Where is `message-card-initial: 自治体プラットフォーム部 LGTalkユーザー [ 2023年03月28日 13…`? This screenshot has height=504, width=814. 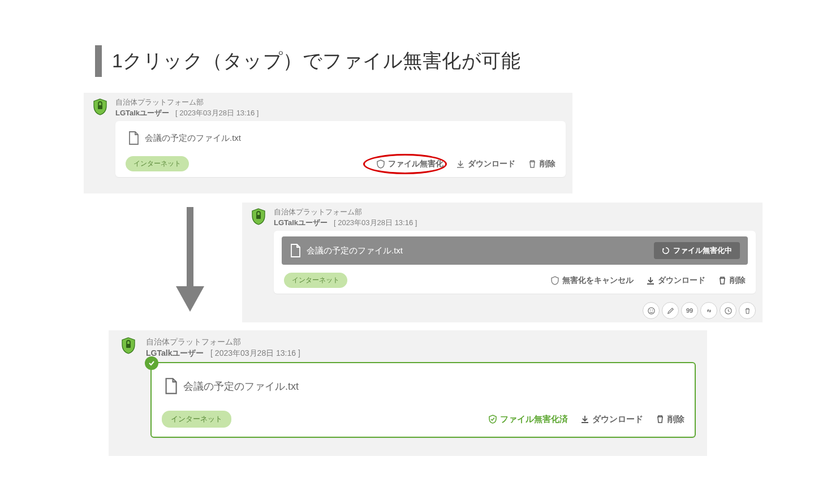 message-card-initial: 自治体プラットフォーム部 LGTalkユーザー [ 2023年03月28日 13… is located at coordinates (328, 143).